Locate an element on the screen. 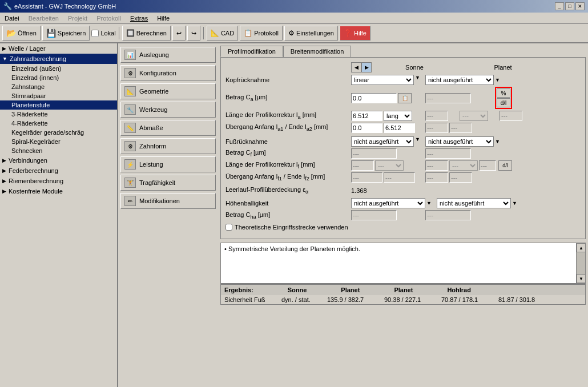  auslegung-icon: 📊 is located at coordinates (130, 55).